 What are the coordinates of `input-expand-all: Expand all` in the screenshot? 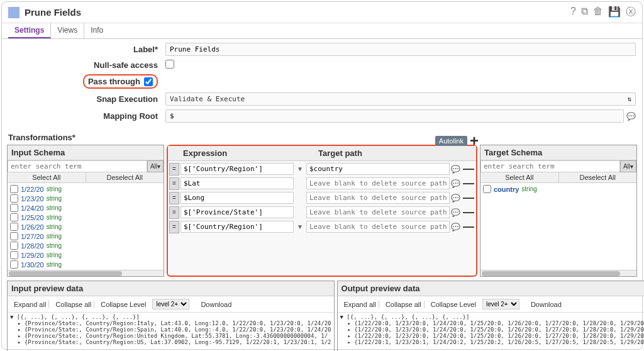 It's located at (30, 304).